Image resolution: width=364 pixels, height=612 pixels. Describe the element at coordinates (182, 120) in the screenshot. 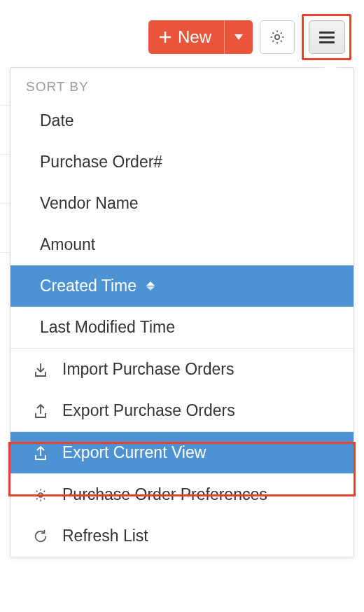

I see `sort-item-date: Date` at that location.